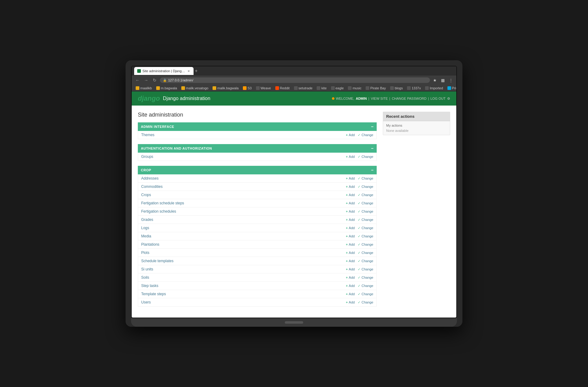 The height and width of the screenshot is (387, 588). Describe the element at coordinates (225, 88) in the screenshot. I see `bookmark-malikbagwala: malik.bagwala` at that location.